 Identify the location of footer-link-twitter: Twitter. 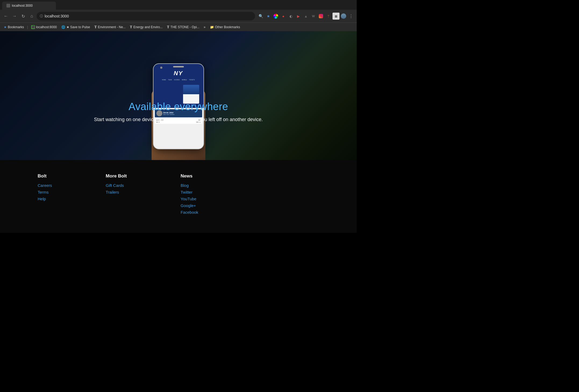
(190, 192).